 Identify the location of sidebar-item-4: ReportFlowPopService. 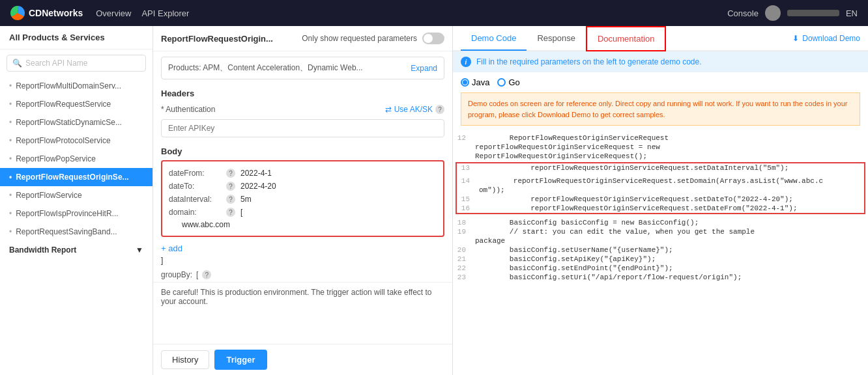
(76, 159).